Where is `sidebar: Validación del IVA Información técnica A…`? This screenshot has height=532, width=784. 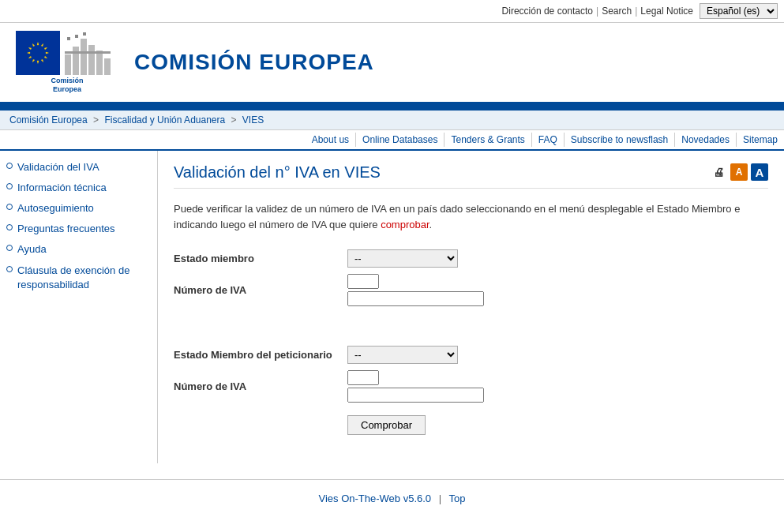
sidebar: Validación del IVA Información técnica A… is located at coordinates (79, 308).